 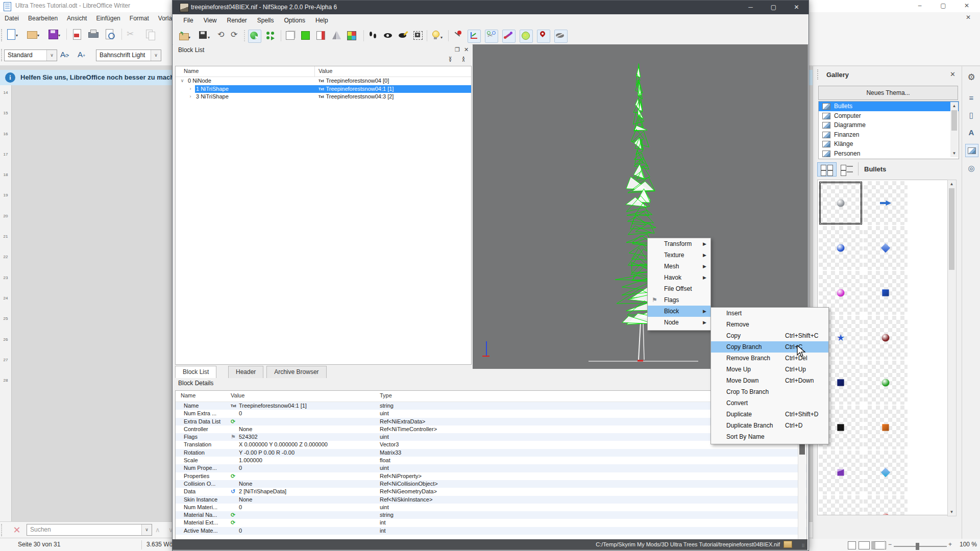 I want to click on theme-list-scrollbar: ▲ ▼, so click(x=954, y=130).